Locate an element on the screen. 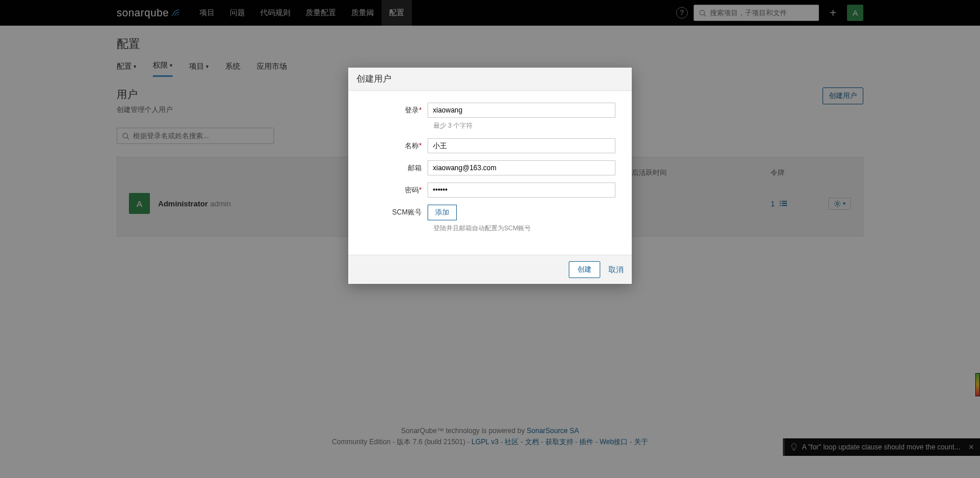  email-field is located at coordinates (522, 168).